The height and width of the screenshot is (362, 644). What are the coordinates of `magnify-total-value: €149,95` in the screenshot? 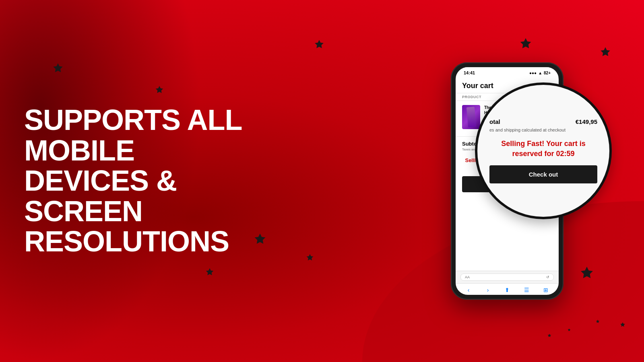 It's located at (586, 121).